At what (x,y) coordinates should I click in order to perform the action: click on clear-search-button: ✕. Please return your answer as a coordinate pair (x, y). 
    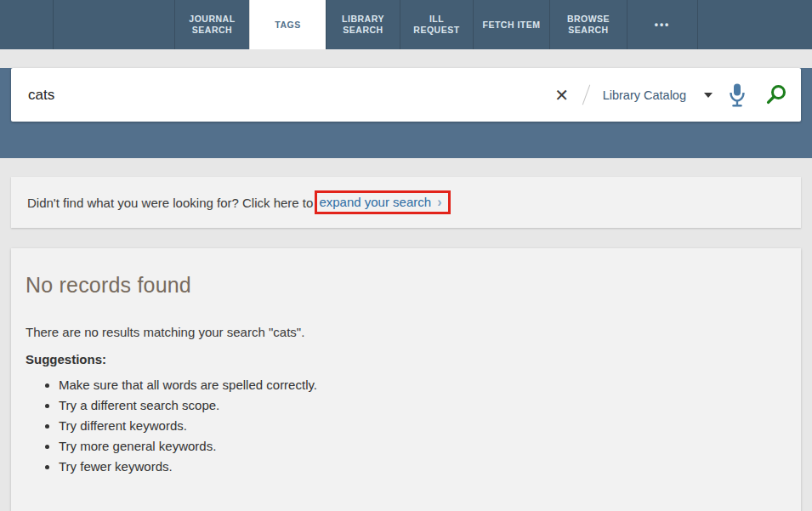
    Looking at the image, I should click on (562, 95).